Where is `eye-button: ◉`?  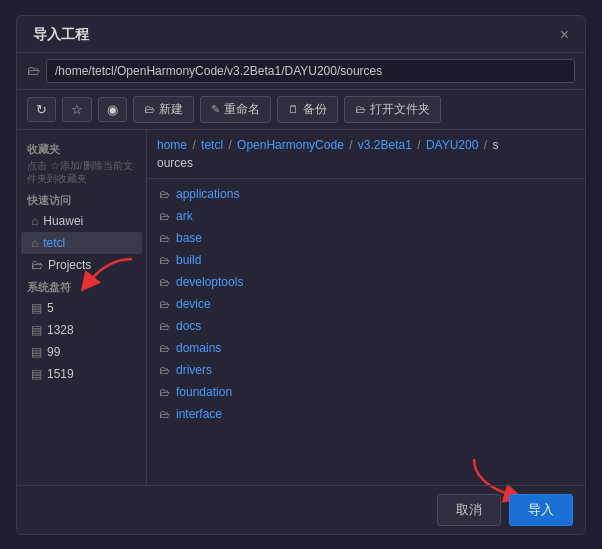 eye-button: ◉ is located at coordinates (112, 110).